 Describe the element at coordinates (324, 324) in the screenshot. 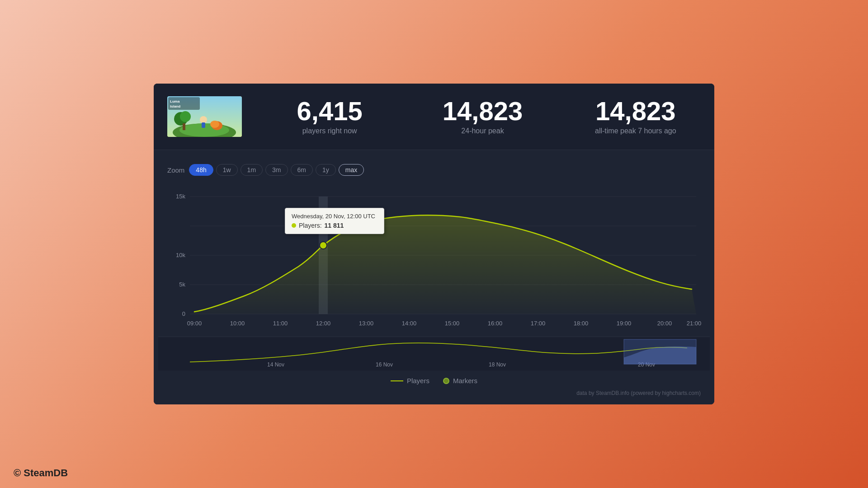

I see `svg-text: 12:00` at that location.